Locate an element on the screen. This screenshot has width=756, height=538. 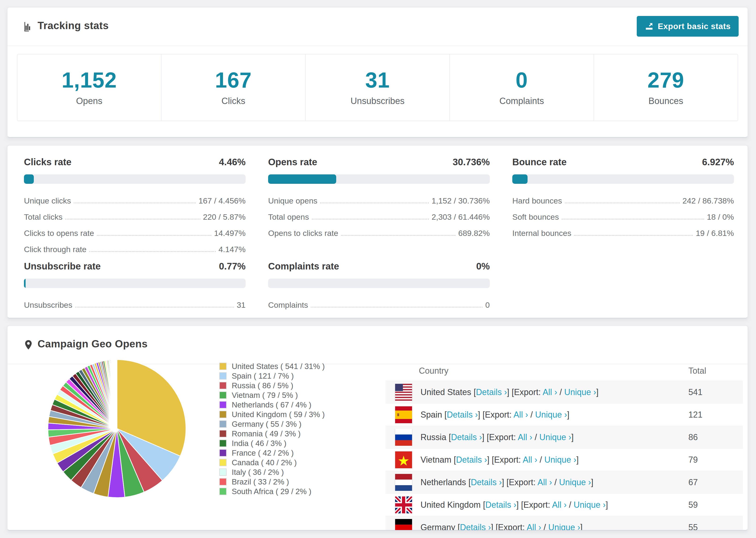
legend-item: Romania ( 49 / 3% ) is located at coordinates (272, 434).